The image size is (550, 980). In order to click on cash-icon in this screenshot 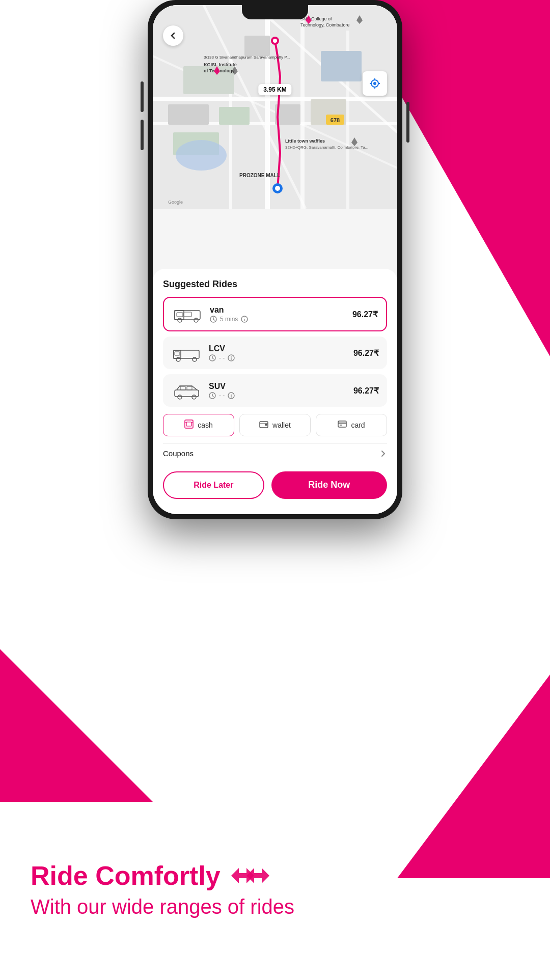, I will do `click(189, 425)`.